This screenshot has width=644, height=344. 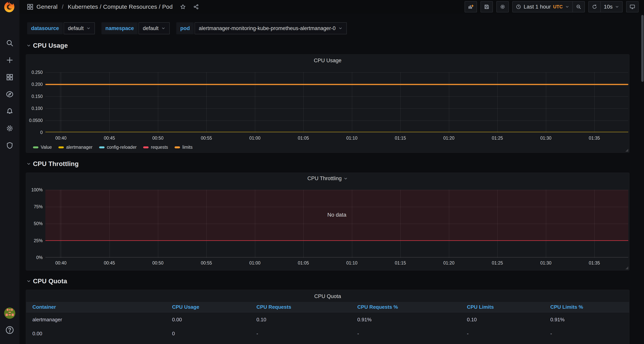 What do you see at coordinates (118, 148) in the screenshot?
I see `legend-item-config-reloader: config-reloader` at bounding box center [118, 148].